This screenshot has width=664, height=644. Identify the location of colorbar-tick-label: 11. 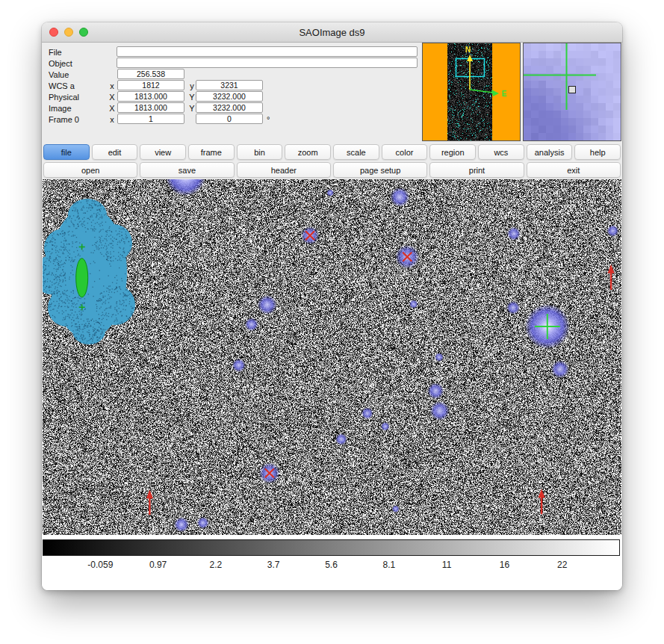
(447, 565).